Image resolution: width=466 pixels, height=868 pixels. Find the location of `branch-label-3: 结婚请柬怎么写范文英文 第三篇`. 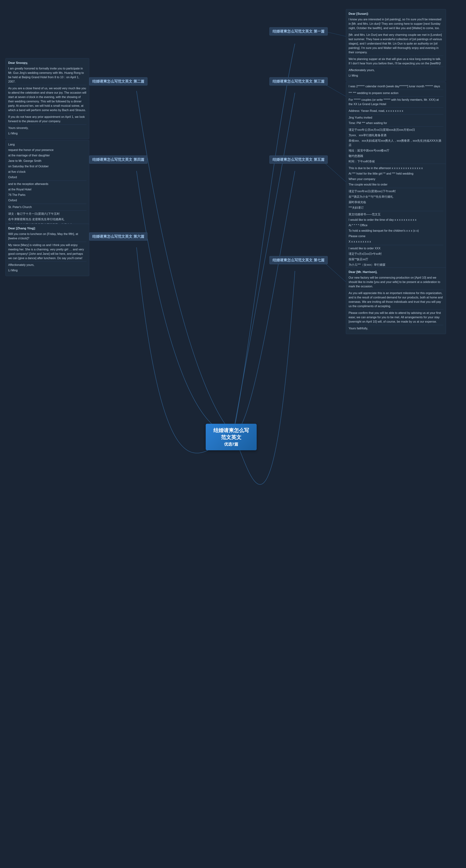

branch-label-3: 结婚请柬怎么写范文英文 第三篇 is located at coordinates (299, 82).